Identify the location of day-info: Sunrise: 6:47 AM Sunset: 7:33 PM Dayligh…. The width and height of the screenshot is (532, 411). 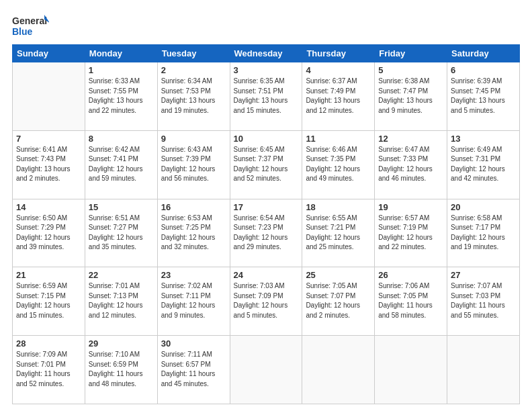
(411, 165).